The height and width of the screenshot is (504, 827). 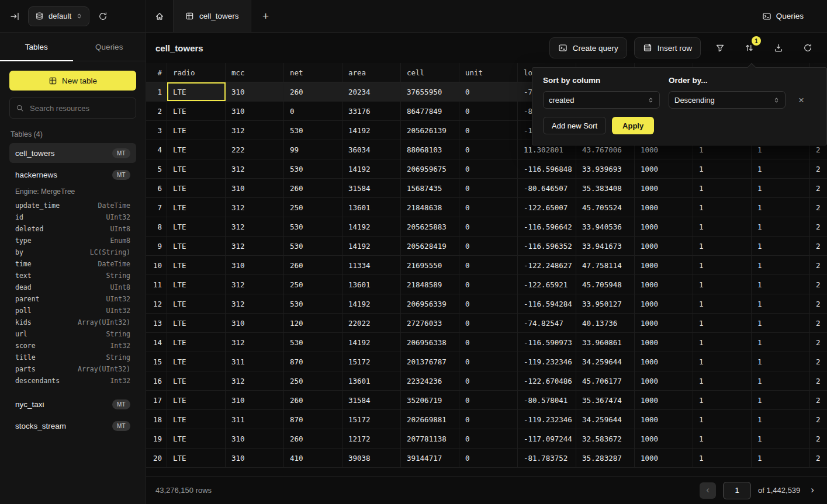 I want to click on table-cell: 311, so click(x=255, y=362).